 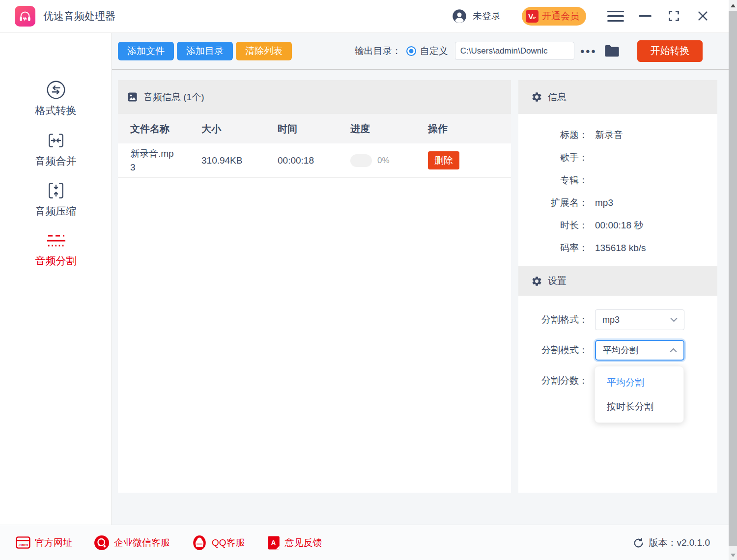 What do you see at coordinates (132, 543) in the screenshot?
I see `wechat-service-link: 企业微信客服` at bounding box center [132, 543].